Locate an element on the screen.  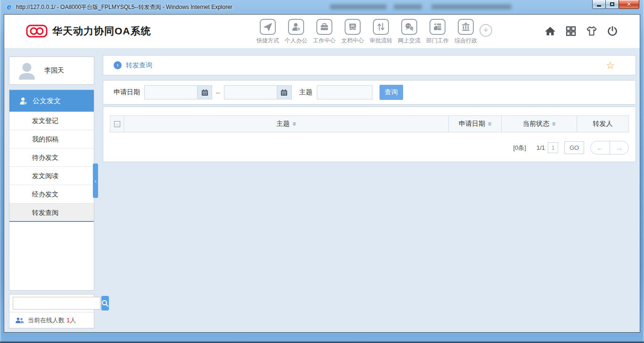
minimize-icon is located at coordinates (599, 6).